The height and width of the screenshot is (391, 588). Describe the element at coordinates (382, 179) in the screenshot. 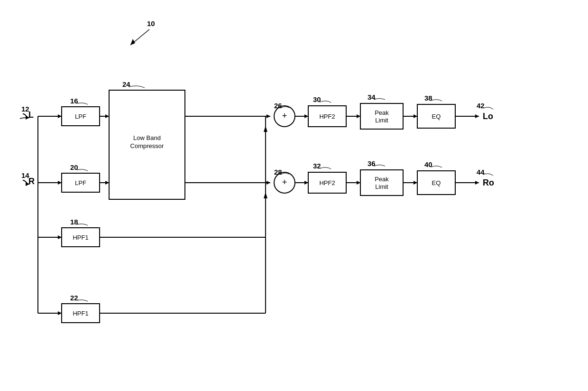

I see `peak-limit-bot-label1: Peak` at that location.